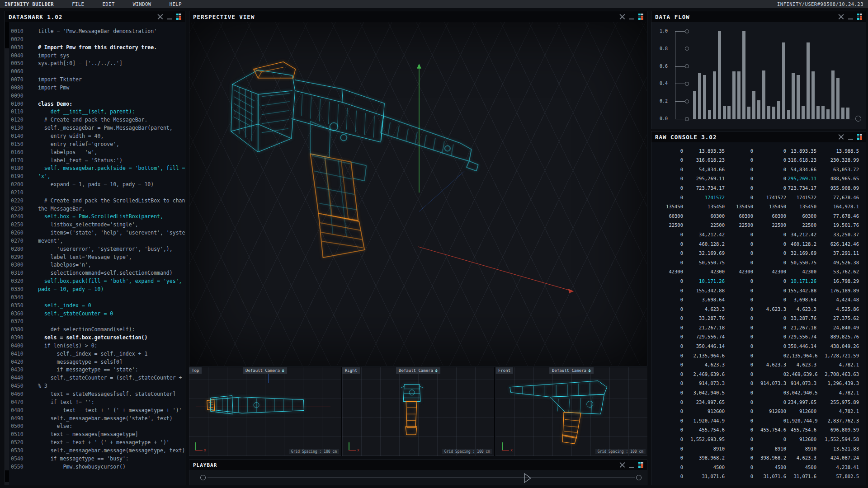 The image size is (868, 488). What do you see at coordinates (98, 419) in the screenshot?
I see `code-line: 0490 self._messagebar.message('state', t…` at bounding box center [98, 419].